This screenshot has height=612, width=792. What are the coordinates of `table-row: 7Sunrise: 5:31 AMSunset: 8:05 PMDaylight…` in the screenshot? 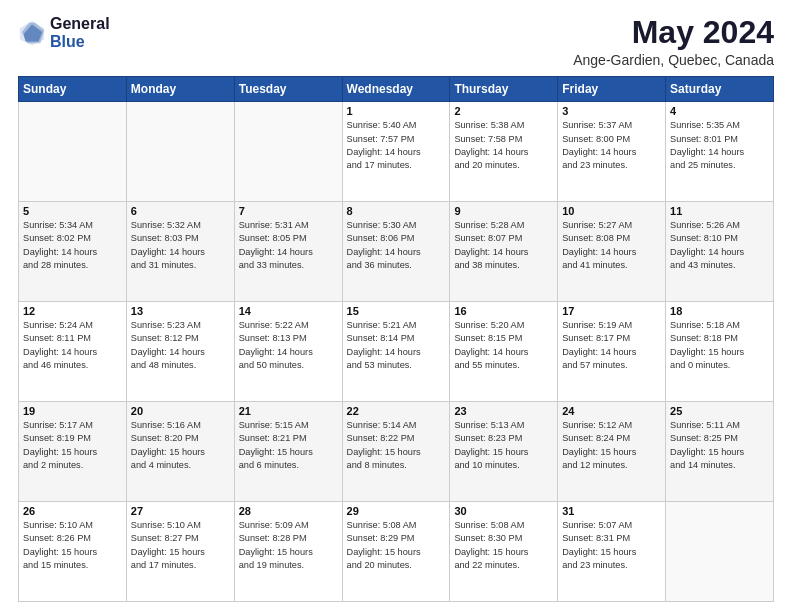 It's located at (288, 252).